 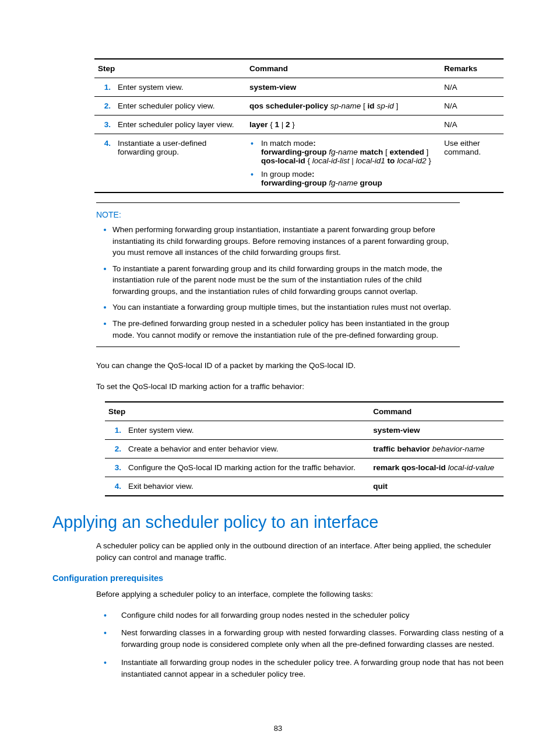 What do you see at coordinates (170, 69) in the screenshot?
I see `table1-header-step: Step` at bounding box center [170, 69].